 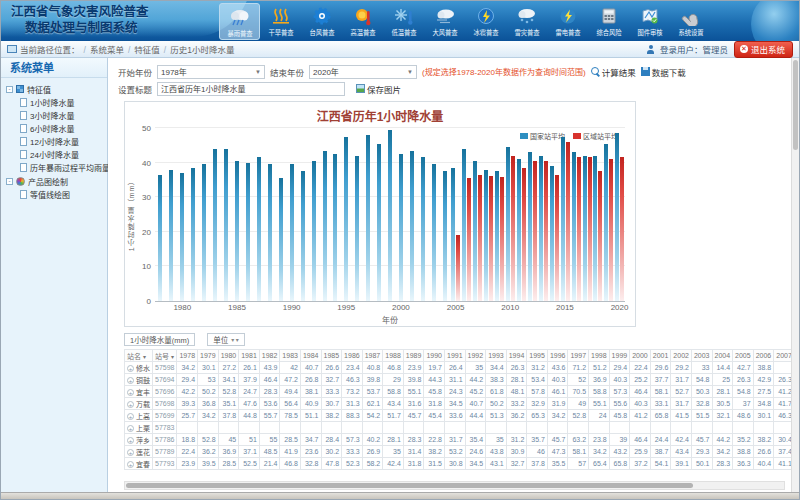 I want to click on bar-national-2015, so click(x=563, y=219).